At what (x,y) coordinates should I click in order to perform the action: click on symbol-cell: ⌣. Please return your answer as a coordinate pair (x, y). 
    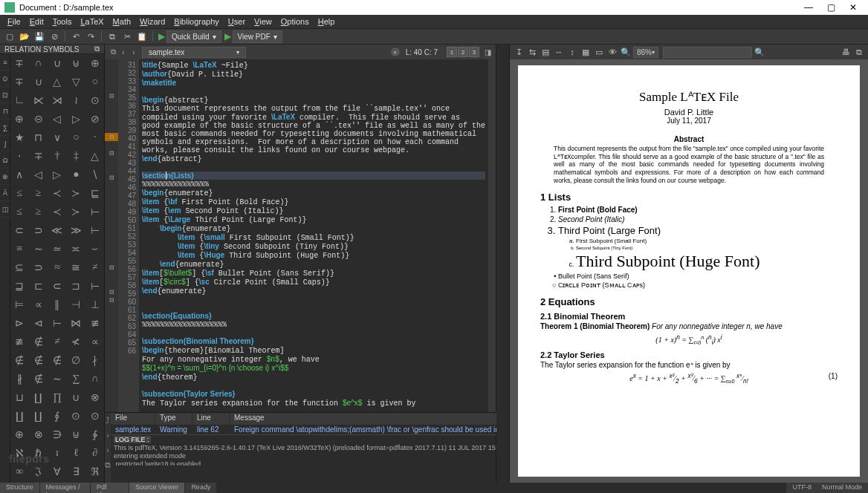
    Looking at the image, I should click on (95, 249).